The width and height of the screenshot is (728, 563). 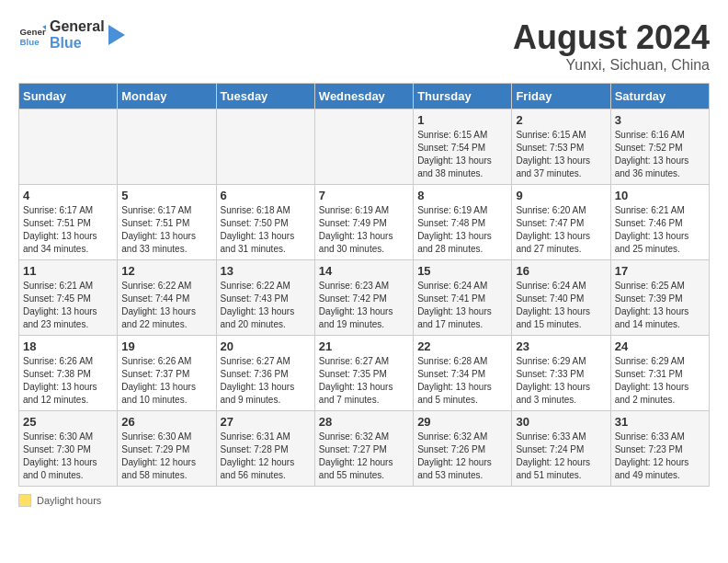 What do you see at coordinates (463, 223) in the screenshot?
I see `calendar-cell: 8Sunrise: 6:19 AM Sunset: 7:48 PM Daylig…` at bounding box center [463, 223].